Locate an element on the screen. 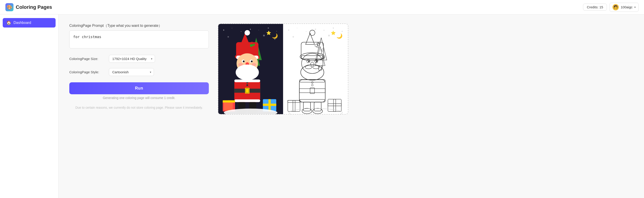  home-icon: 🏠 is located at coordinates (9, 23).